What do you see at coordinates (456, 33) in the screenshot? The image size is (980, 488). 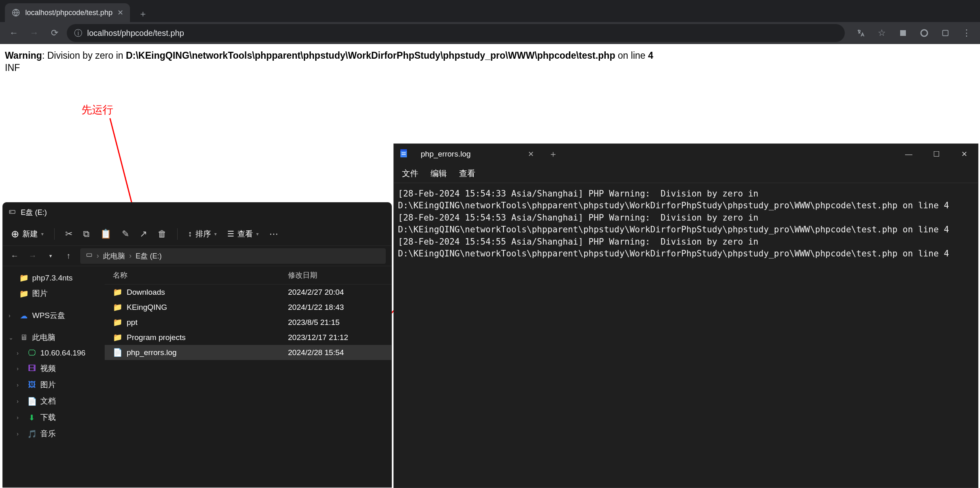 I see `address-bar: ⓘ localhost/phpcode/test.php` at bounding box center [456, 33].